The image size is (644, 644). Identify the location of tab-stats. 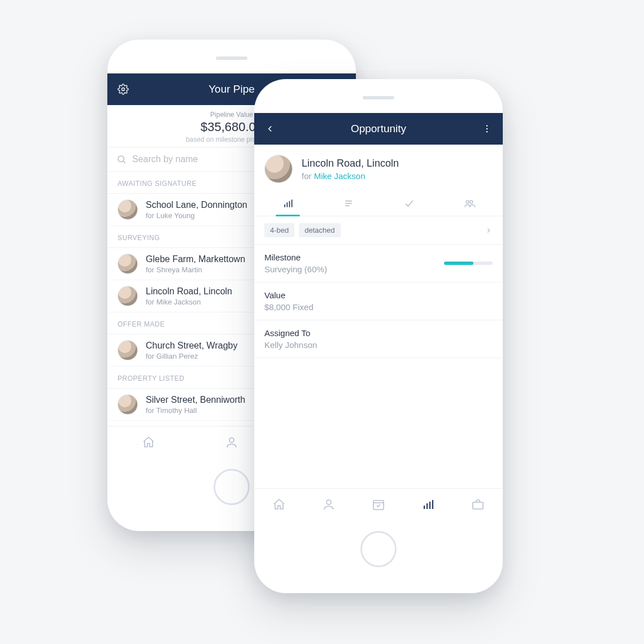
(288, 203).